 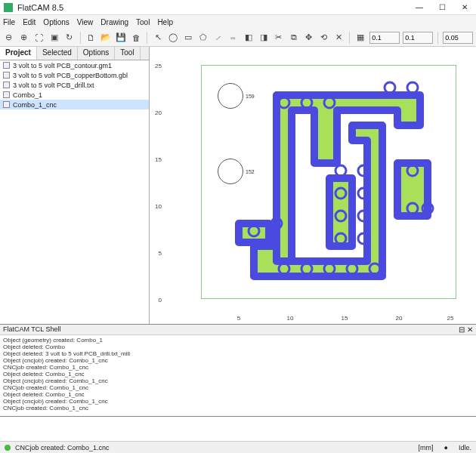 What do you see at coordinates (249, 38) in the screenshot?
I see `intersect-icon: ◧` at bounding box center [249, 38].